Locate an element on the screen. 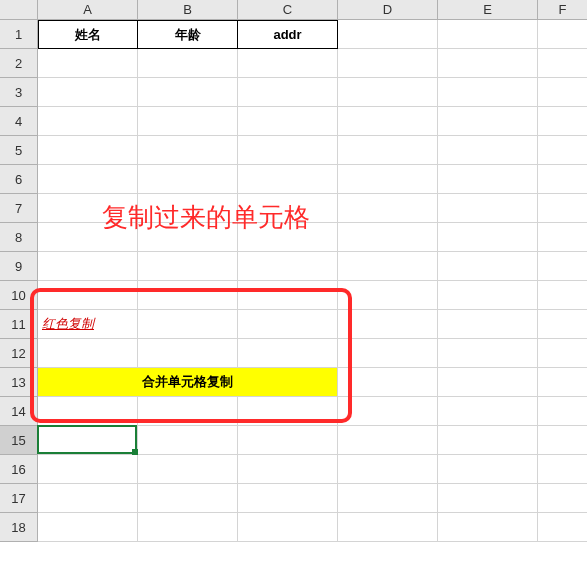  cell-d1 is located at coordinates (388, 34).